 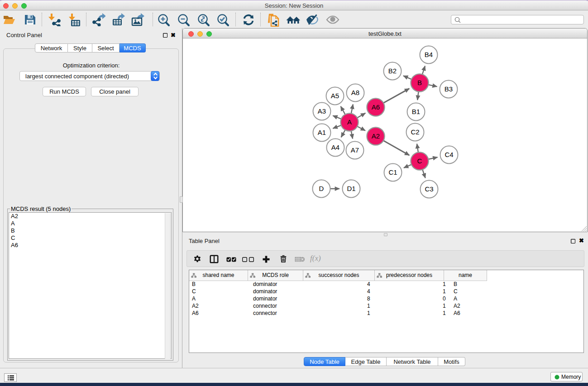 I want to click on svg-text: A3, so click(x=322, y=111).